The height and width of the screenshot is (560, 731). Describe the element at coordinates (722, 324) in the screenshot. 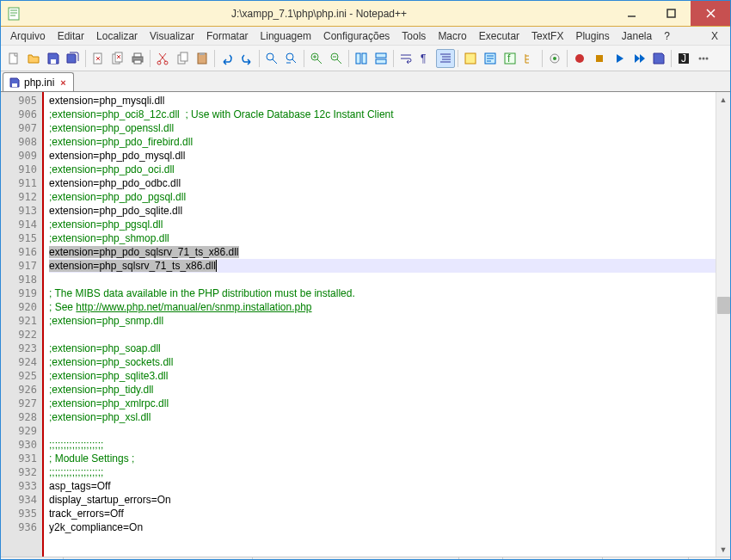

I see `vertical-scrollbar: ▲ ▼` at that location.